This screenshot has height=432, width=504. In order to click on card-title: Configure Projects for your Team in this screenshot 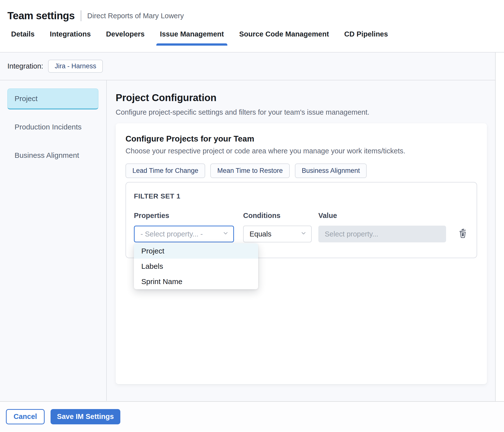, I will do `click(301, 139)`.